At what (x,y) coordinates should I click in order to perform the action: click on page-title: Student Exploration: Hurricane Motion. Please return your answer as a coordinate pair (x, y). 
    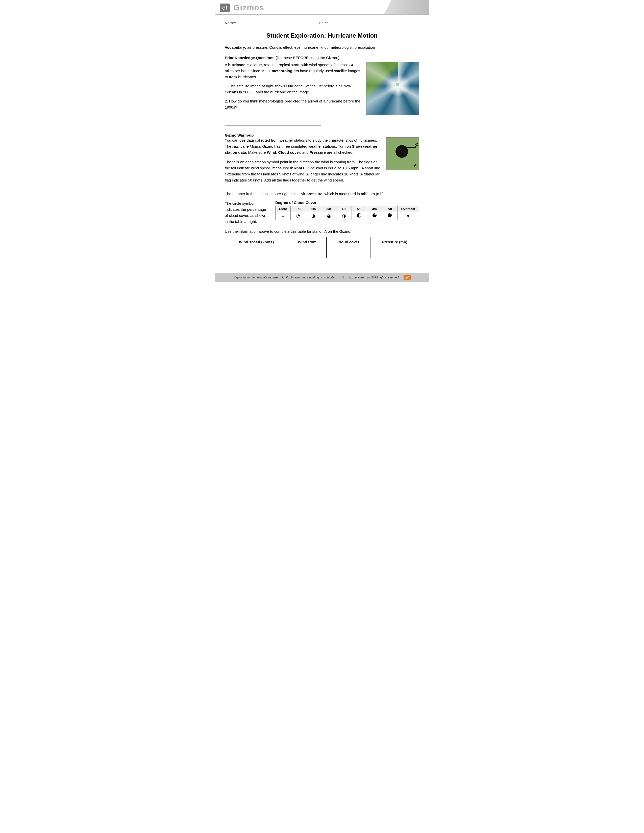
    Looking at the image, I should click on (322, 36).